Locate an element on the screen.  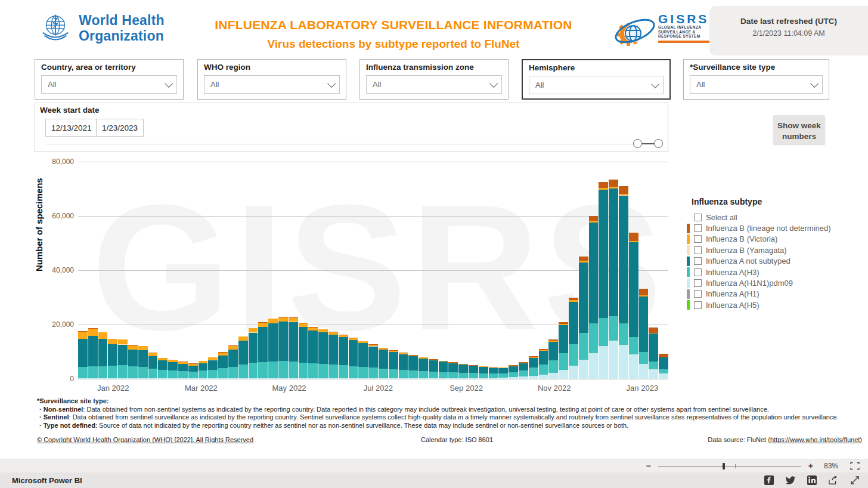
legend-item: Influenza B (Victoria) is located at coordinates (759, 239).